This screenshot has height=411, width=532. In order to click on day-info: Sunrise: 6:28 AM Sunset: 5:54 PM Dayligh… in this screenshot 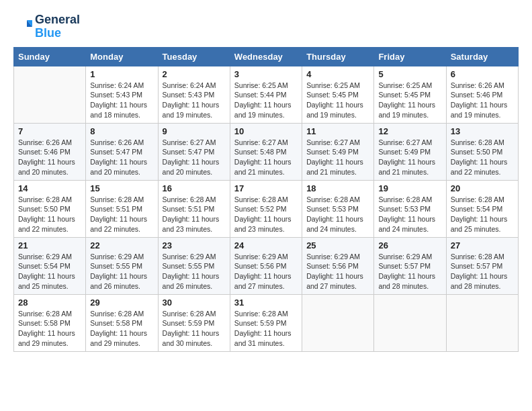, I will do `click(482, 215)`.